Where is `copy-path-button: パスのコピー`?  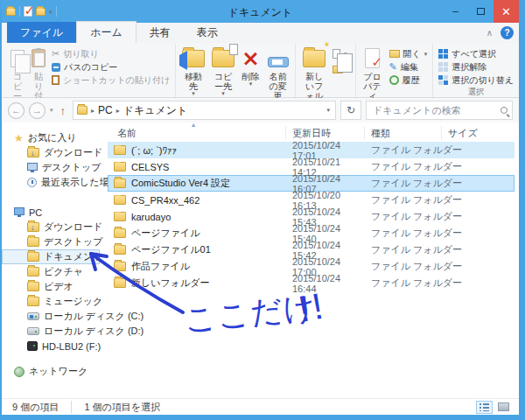
copy-path-button: パスのコピー is located at coordinates (110, 66).